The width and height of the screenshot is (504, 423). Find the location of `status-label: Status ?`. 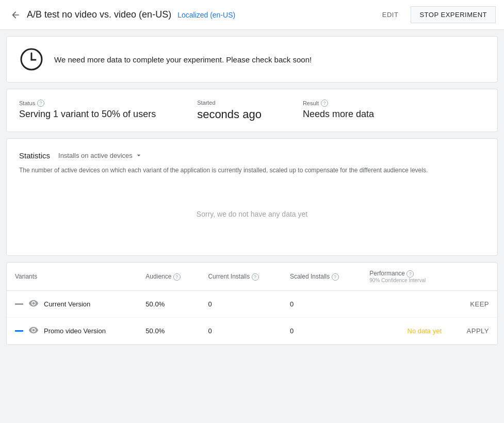

status-label: Status ? is located at coordinates (88, 103).